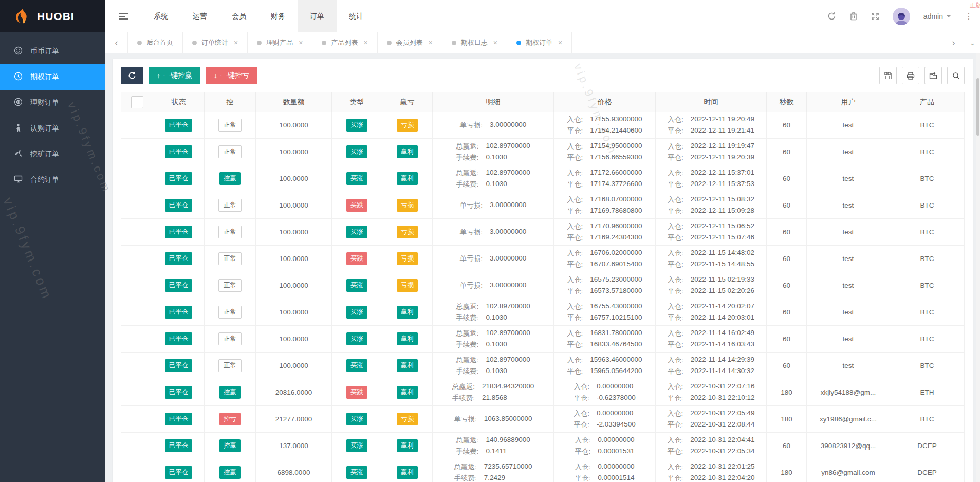 The height and width of the screenshot is (482, 980). I want to click on tab-理财产品: 理财产品×, so click(280, 43).